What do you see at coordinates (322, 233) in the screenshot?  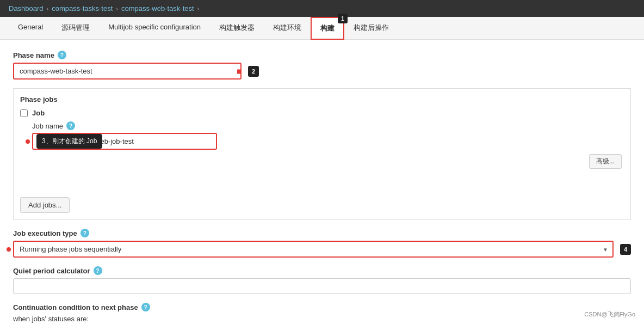 I see `execution-type-label: Job execution type ?` at bounding box center [322, 233].